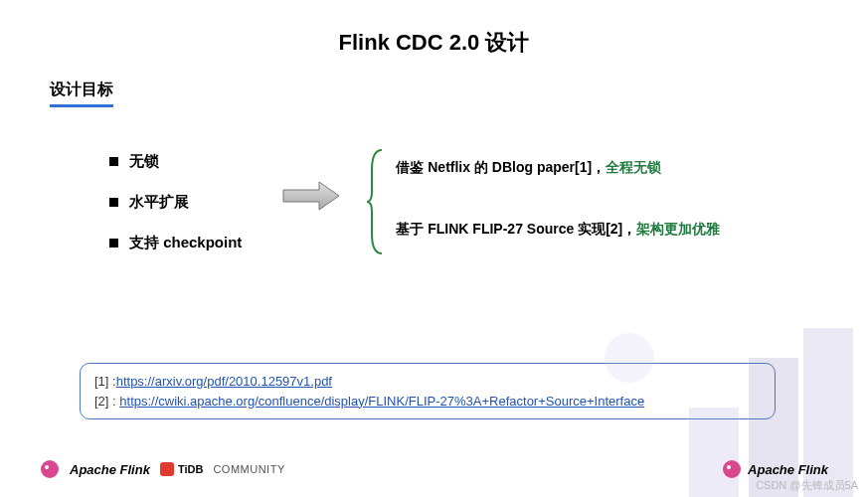 This screenshot has width=868, height=497. I want to click on tidb-text: TiDB, so click(191, 469).